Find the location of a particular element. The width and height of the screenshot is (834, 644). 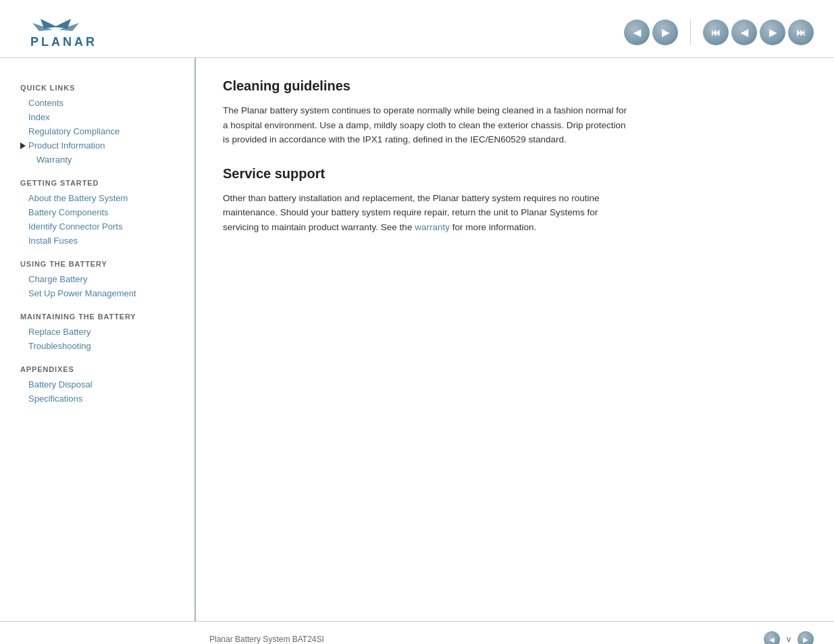

nav-divider is located at coordinates (690, 32).